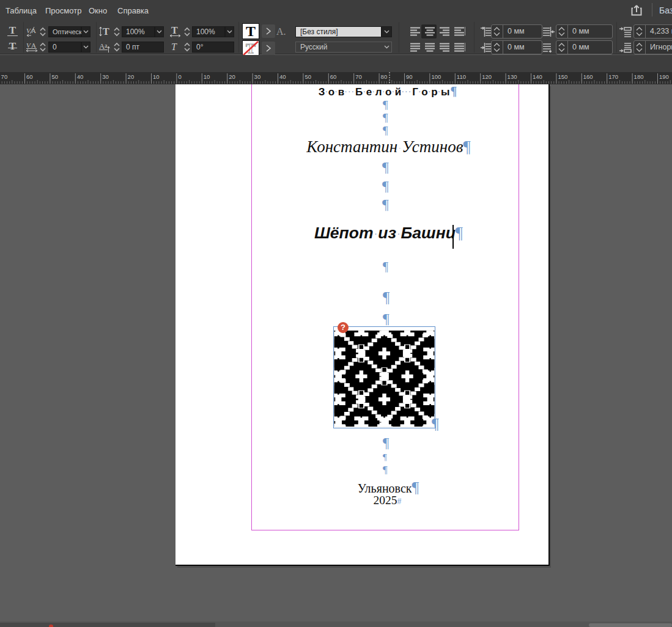 The image size is (672, 627). What do you see at coordinates (537, 77) in the screenshot?
I see `svg-text: 140` at bounding box center [537, 77].